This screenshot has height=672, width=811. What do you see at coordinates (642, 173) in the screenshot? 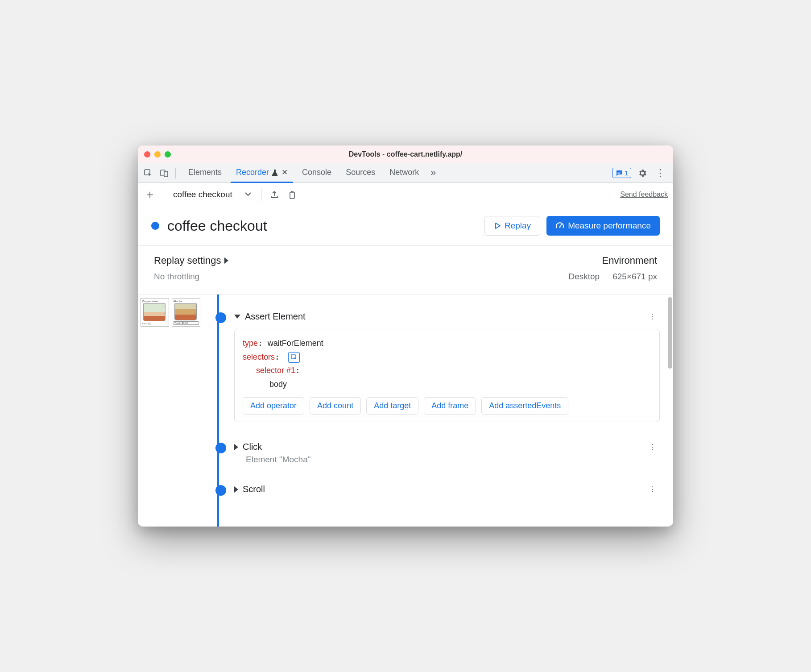
I see `settings-gear-icon` at bounding box center [642, 173].